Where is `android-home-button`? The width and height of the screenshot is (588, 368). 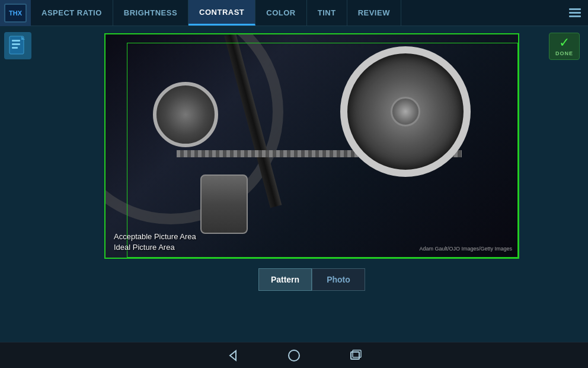
android-home-button is located at coordinates (294, 356).